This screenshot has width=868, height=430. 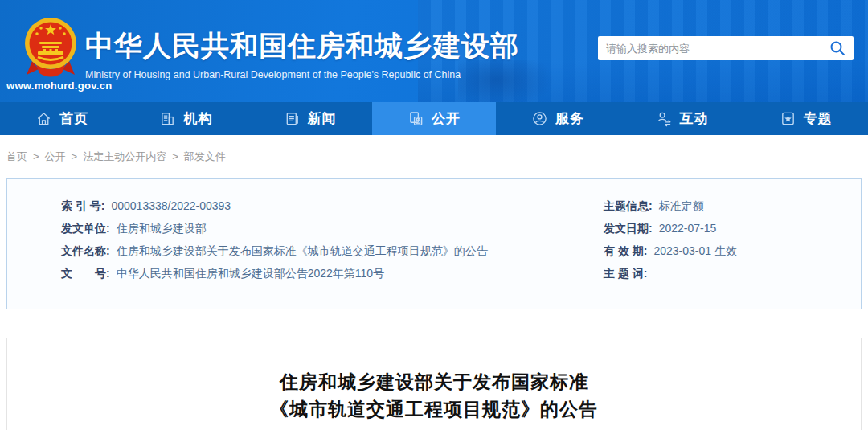 What do you see at coordinates (732, 206) in the screenshot?
I see `meta-row-topic-info: 主题信息:标准定额` at bounding box center [732, 206].